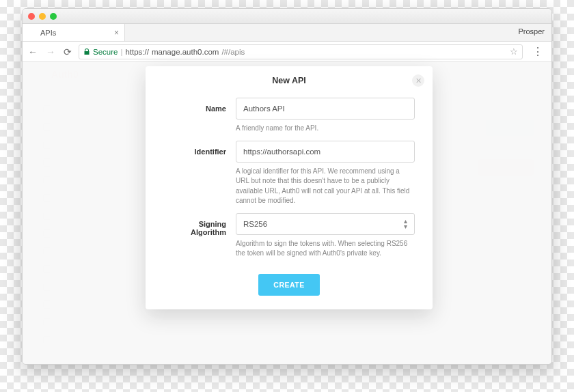 Image resolution: width=574 pixels, height=392 pixels. What do you see at coordinates (289, 79) in the screenshot?
I see `modal-header: New API ✕` at bounding box center [289, 79].